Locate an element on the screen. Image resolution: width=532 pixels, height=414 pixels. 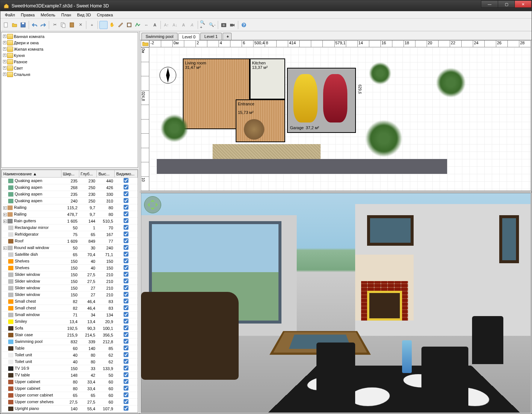
terrace is located at coordinates (302, 166).